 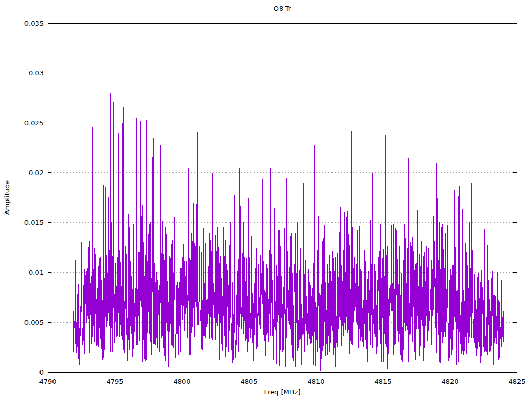 I want to click on x-tick-label: 4820, so click(x=450, y=381).